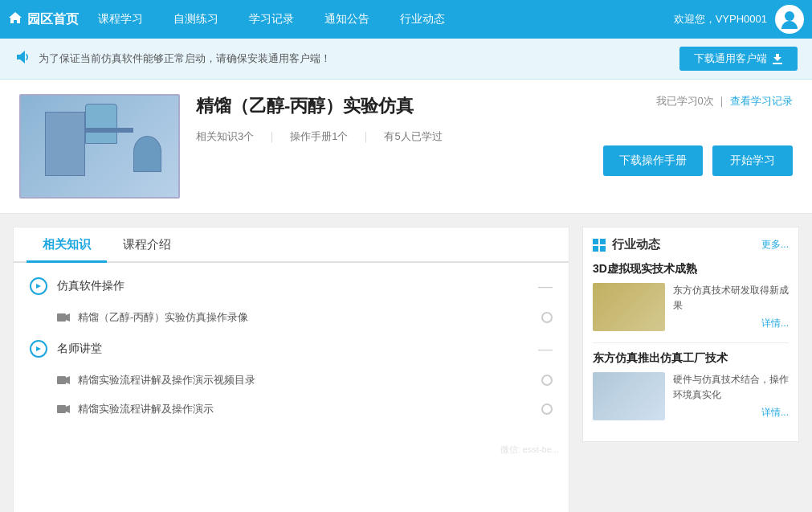 The width and height of the screenshot is (812, 512). What do you see at coordinates (291, 380) in the screenshot?
I see `lesson-item-1-0: 精馏实验流程讲解及操作演示视频目录` at bounding box center [291, 380].